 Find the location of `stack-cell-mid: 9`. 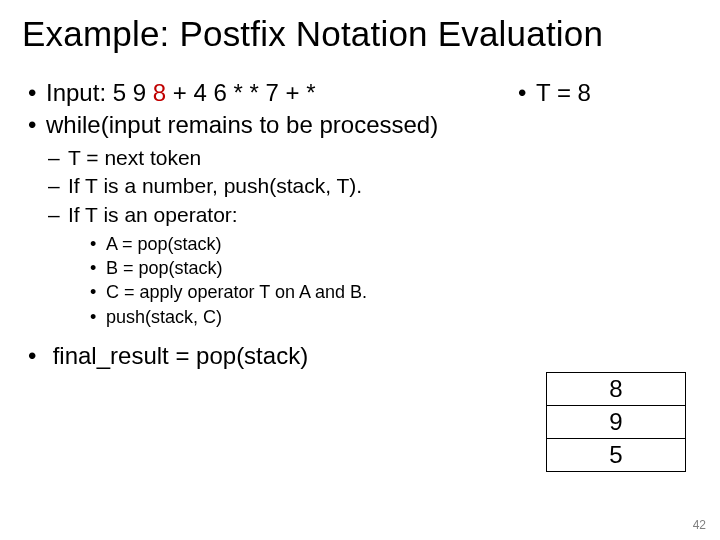

stack-cell-mid: 9 is located at coordinates (616, 422).